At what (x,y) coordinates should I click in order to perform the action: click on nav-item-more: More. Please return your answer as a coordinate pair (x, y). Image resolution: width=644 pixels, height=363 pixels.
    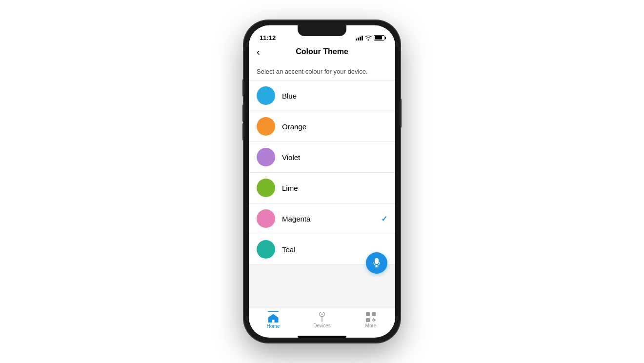
    Looking at the image, I should click on (371, 320).